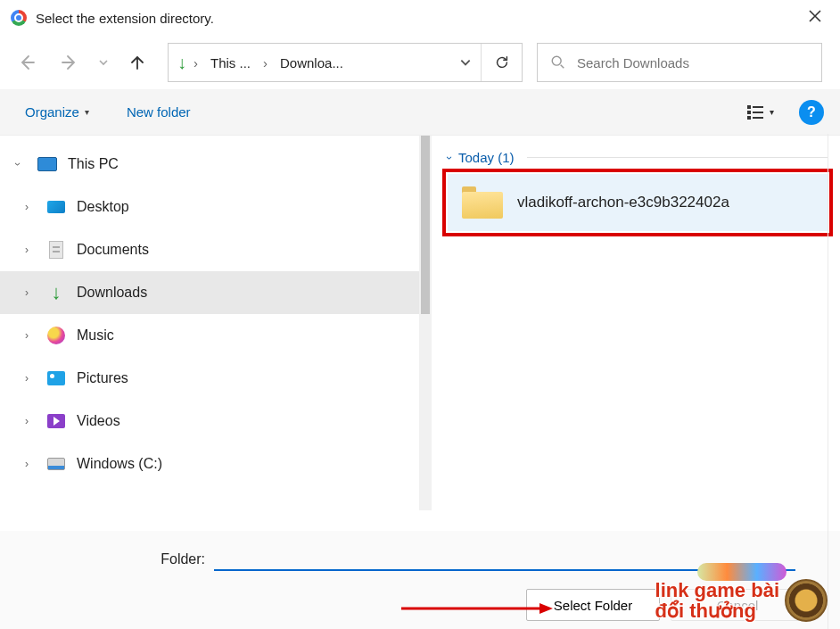  Describe the element at coordinates (210, 207) in the screenshot. I see `sidebar-item-desktop: › Desktop` at that location.